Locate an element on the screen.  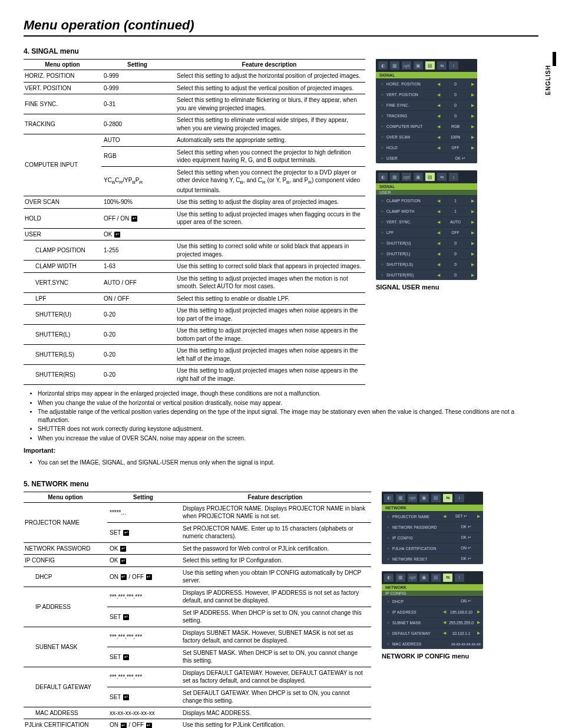
table-setting: SET ↵ is located at coordinates (143, 697).